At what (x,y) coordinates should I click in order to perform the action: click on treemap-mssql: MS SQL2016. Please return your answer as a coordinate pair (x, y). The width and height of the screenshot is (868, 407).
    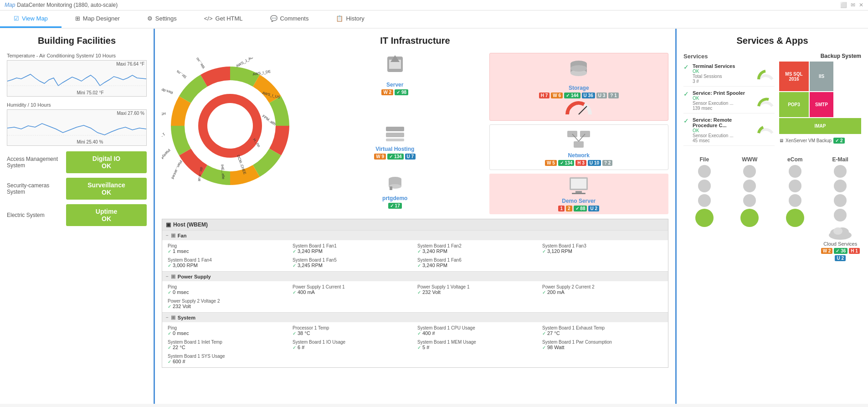
    Looking at the image, I should click on (794, 77).